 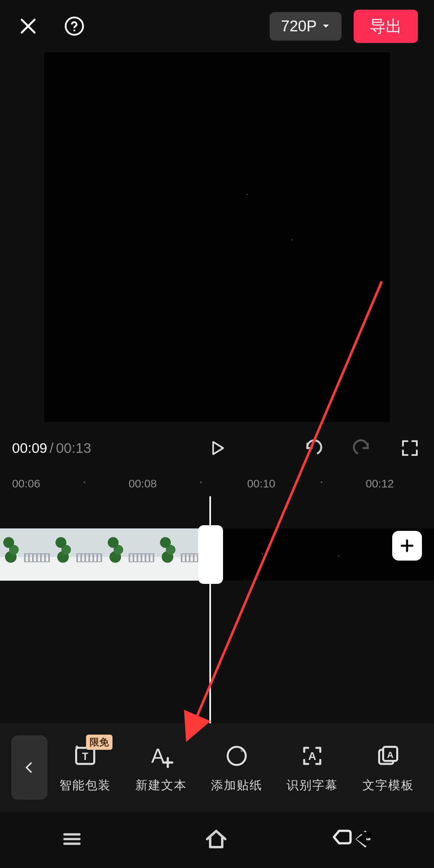 What do you see at coordinates (217, 768) in the screenshot?
I see `text-toolbar: 限免 T 智能包装 A 新建文本 添加贴纸 A 识别字幕` at bounding box center [217, 768].